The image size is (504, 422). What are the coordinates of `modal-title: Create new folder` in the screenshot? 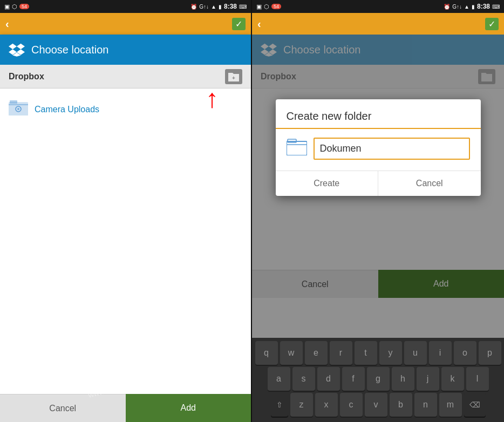 It's located at (378, 113).